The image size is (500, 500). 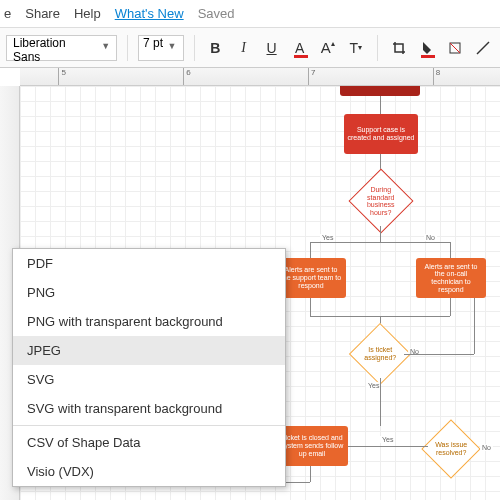 What do you see at coordinates (260, 77) in the screenshot?
I see `ruler-horizontal: 5 6 7 8` at bounding box center [260, 77].